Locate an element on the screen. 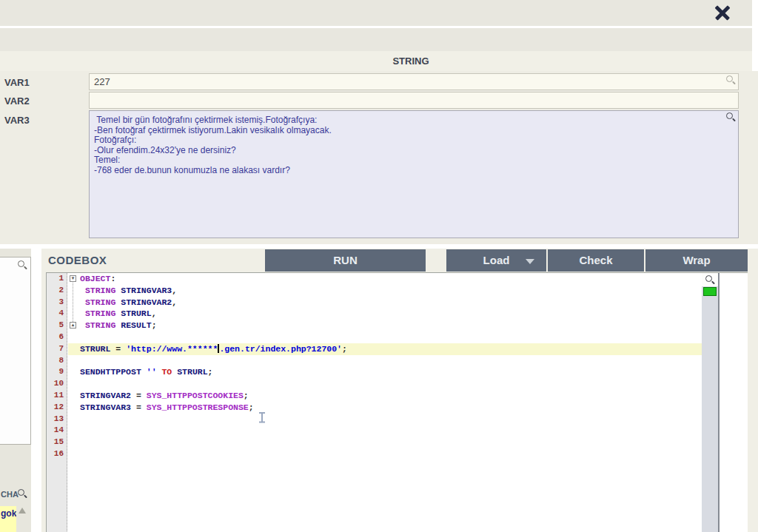 This screenshot has height=532, width=758. title-bar is located at coordinates (376, 13).